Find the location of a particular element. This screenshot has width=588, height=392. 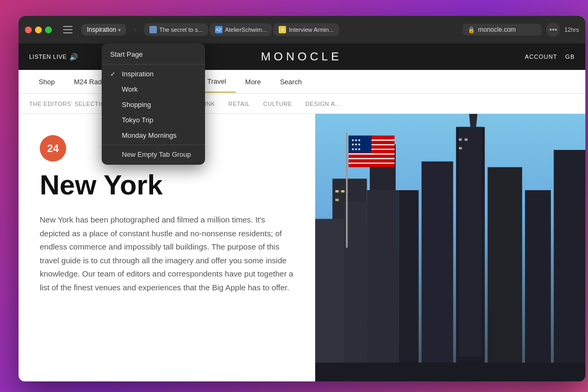

dropdown-item-inspiration-label: Inspiration is located at coordinates (138, 74).